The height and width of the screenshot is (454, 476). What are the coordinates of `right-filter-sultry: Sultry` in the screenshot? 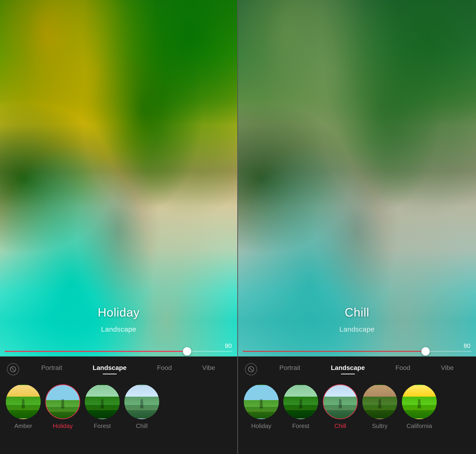 It's located at (380, 407).